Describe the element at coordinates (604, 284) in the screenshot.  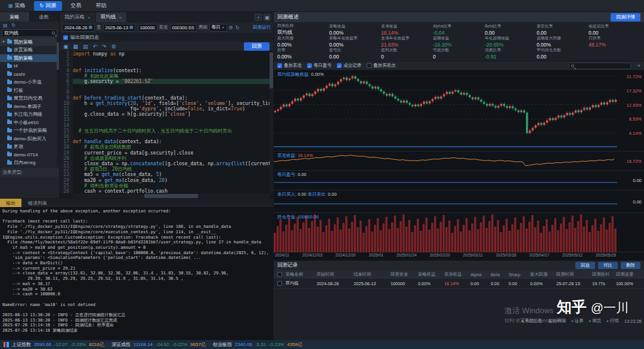
I see `records-cell: 19.77s` at that location.